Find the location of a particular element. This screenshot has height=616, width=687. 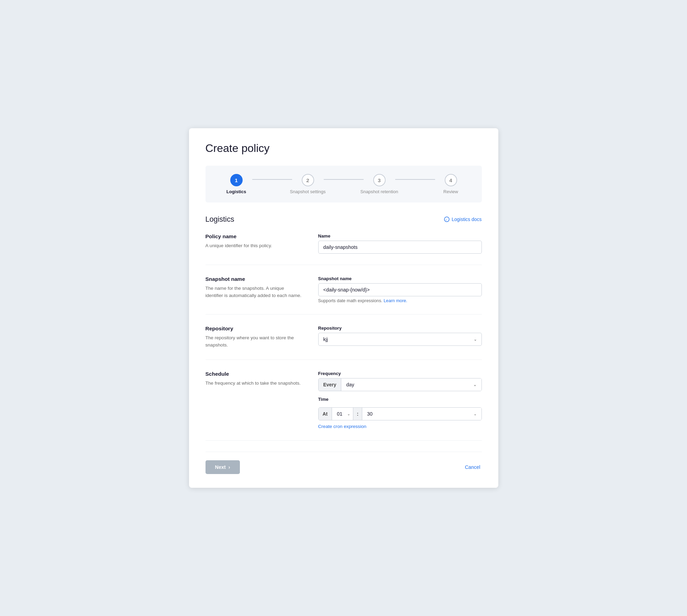

repository-right: Repository kjj backup-repo cold-storage … is located at coordinates (400, 337).